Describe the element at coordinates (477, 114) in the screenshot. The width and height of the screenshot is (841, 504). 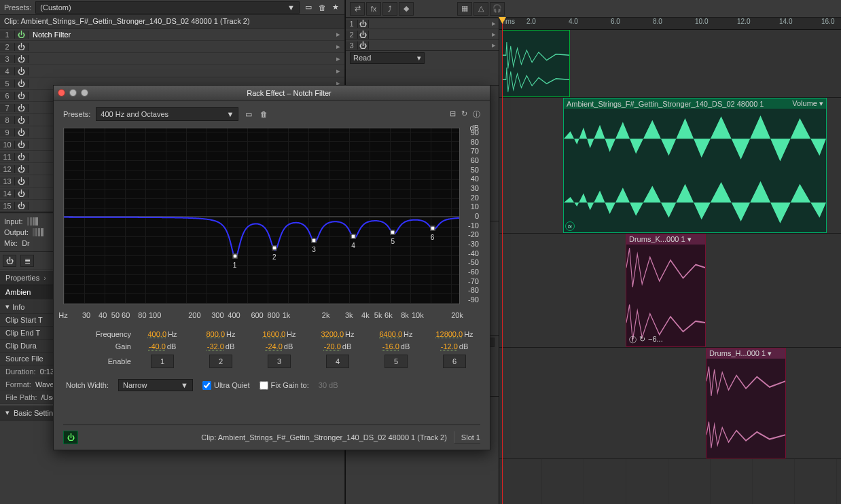
I see `info-icon: ⓘ` at that location.